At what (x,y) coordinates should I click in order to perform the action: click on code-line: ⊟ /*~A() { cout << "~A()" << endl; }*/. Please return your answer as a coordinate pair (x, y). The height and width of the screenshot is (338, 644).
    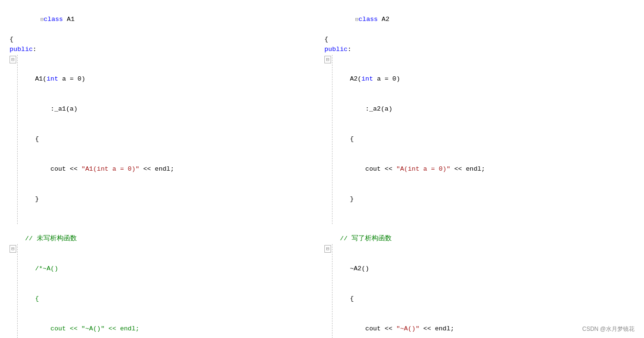
    Looking at the image, I should click on (157, 291).